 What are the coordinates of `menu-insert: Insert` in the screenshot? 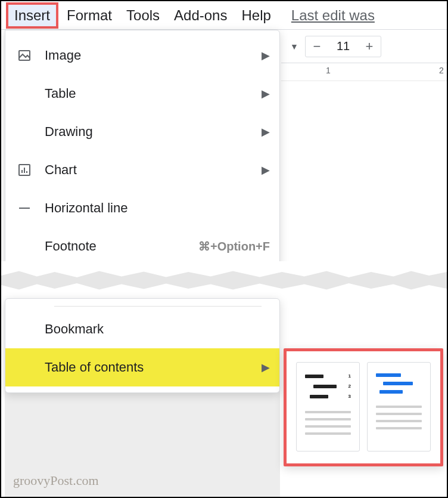 It's located at (32, 16).